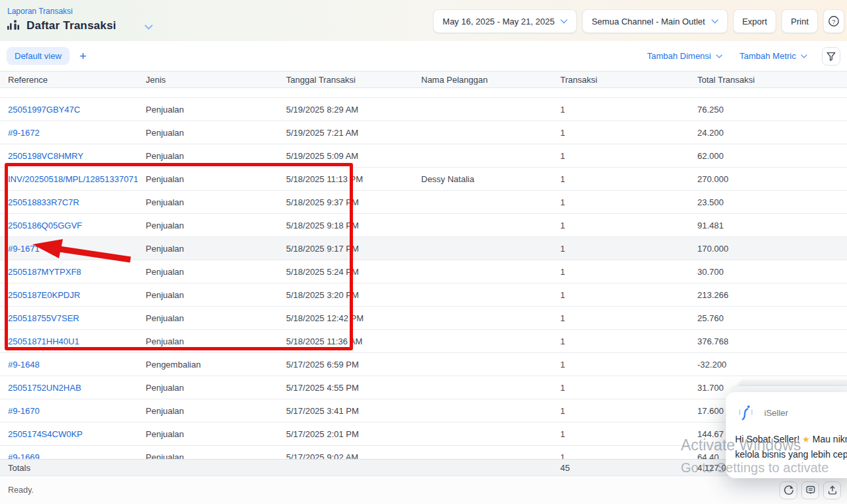 The image size is (847, 504). I want to click on totals-label: Totals, so click(69, 468).